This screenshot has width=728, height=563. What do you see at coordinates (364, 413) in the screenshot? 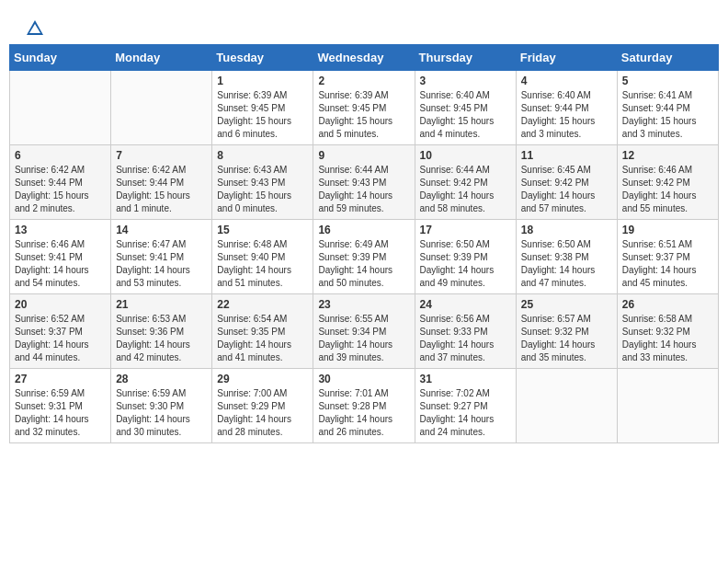
I see `day-info: Sunrise: 7:01 AM Sunset: 9:28 PM Dayligh…` at bounding box center [364, 413].